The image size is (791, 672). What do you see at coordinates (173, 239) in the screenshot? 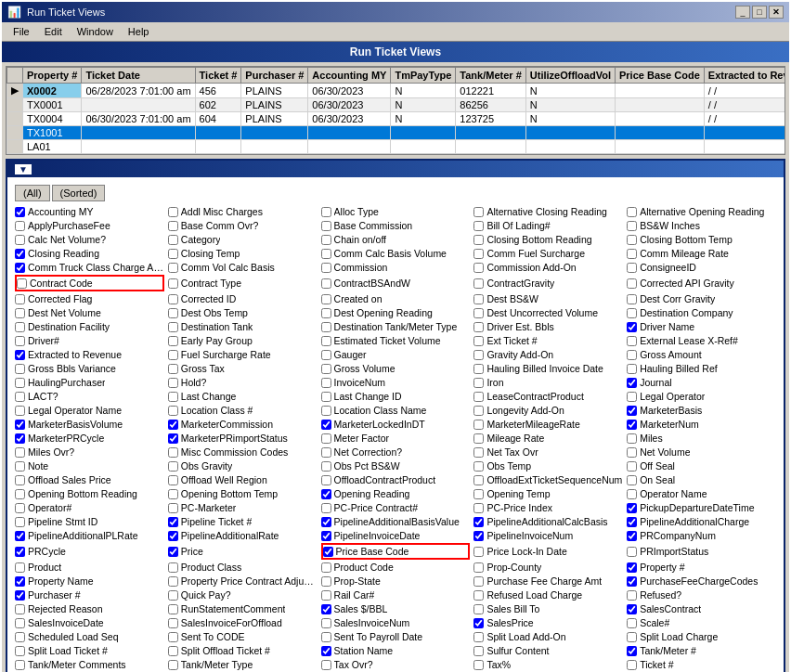
I see `checkbox-category` at bounding box center [173, 239].